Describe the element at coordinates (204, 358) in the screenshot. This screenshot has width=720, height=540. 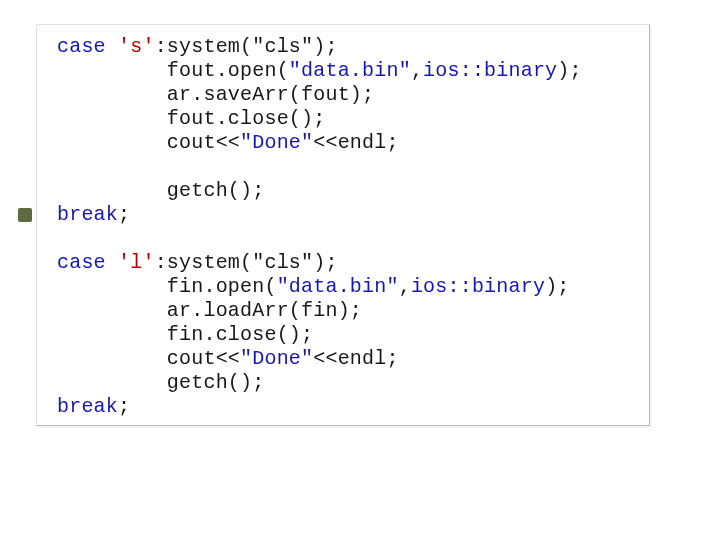
I see `cout-a-l: cout<<` at that location.